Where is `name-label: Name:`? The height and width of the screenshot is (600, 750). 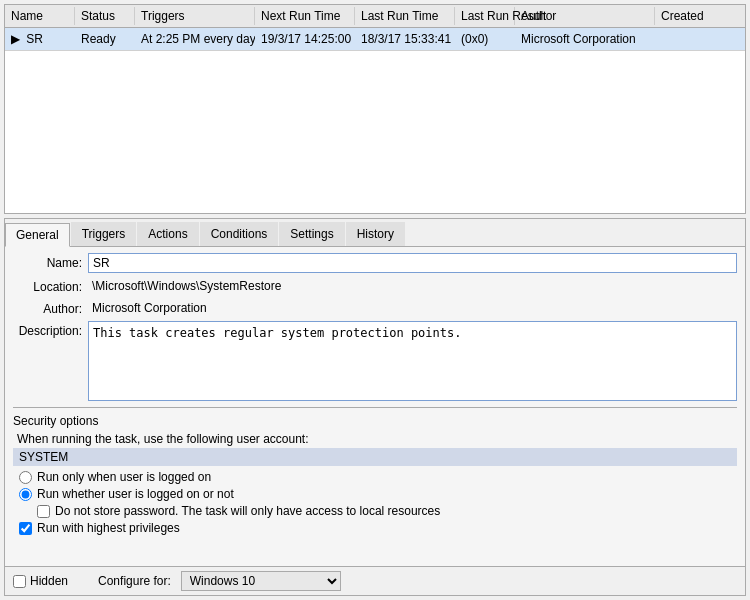 name-label: Name: is located at coordinates (50, 262).